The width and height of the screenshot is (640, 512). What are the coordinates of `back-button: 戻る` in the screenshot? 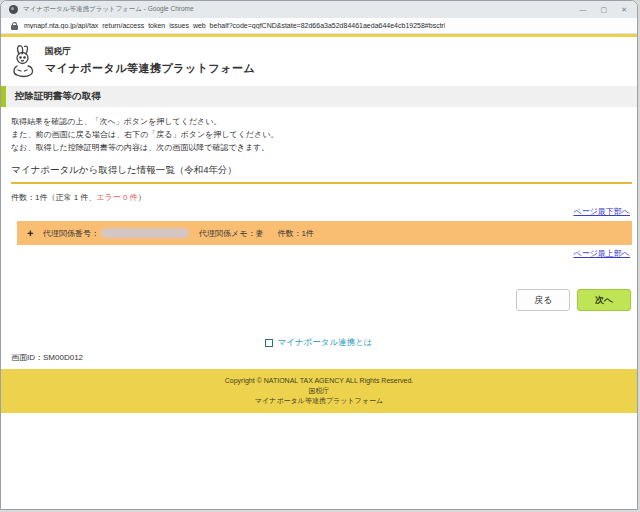 It's located at (543, 300).